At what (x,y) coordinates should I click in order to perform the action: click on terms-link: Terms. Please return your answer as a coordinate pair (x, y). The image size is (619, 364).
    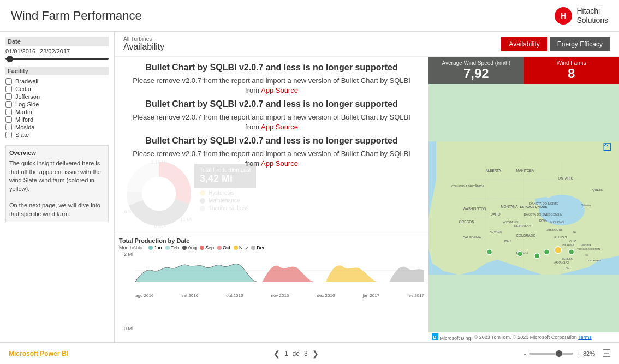
    Looking at the image, I should click on (585, 337).